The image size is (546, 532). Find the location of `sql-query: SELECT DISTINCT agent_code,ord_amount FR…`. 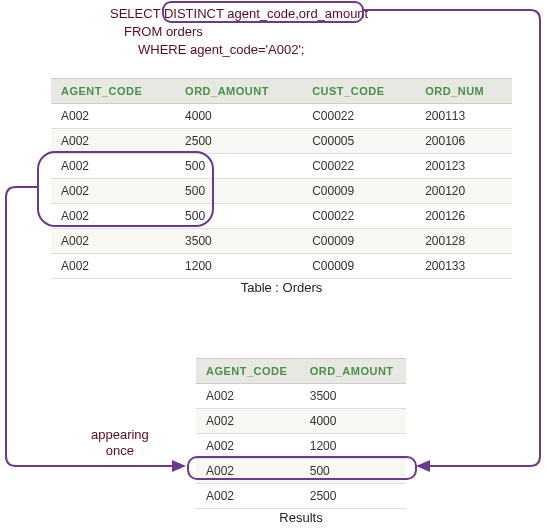

sql-query: SELECT DISTINCT agent_code,ord_amount FR… is located at coordinates (239, 32).